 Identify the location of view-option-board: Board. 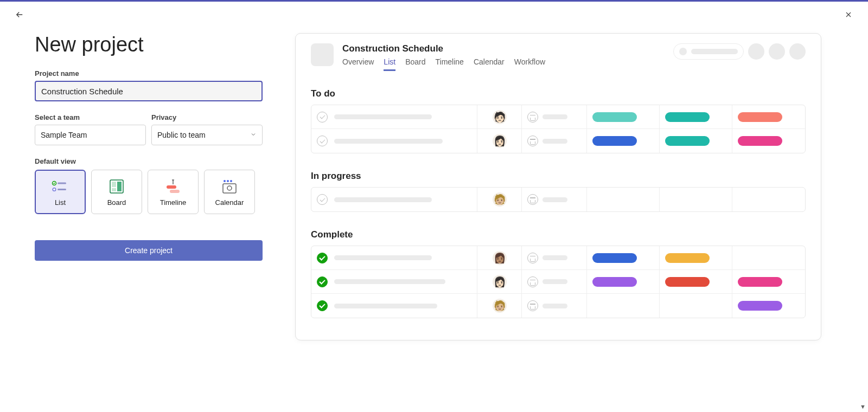
(117, 192).